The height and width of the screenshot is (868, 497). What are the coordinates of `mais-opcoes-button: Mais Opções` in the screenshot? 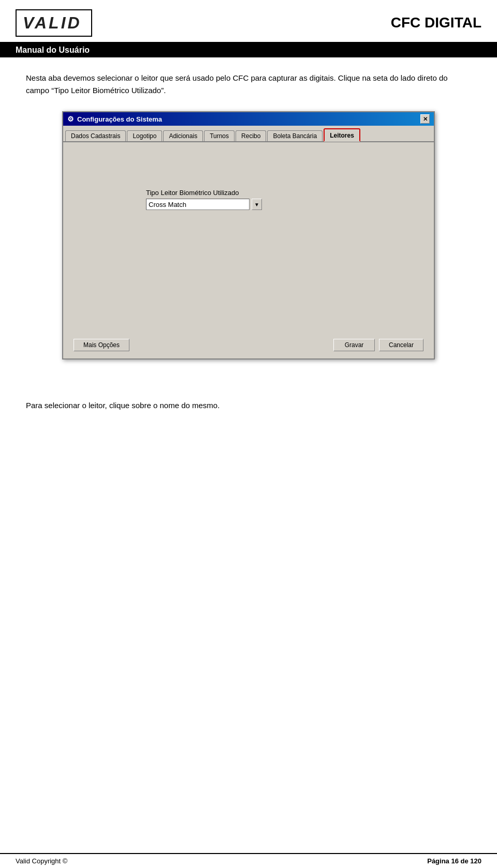 It's located at (101, 345).